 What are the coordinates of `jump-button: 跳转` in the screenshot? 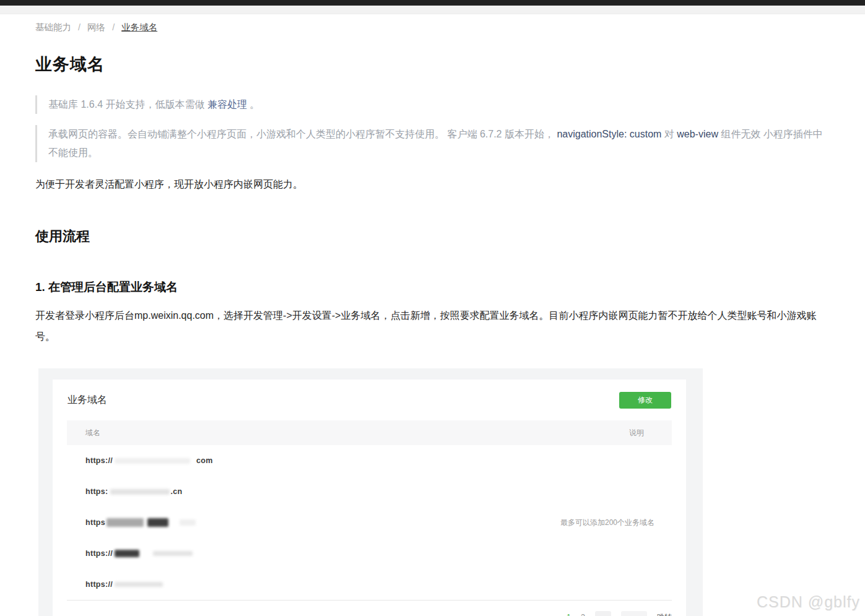 It's located at (664, 614).